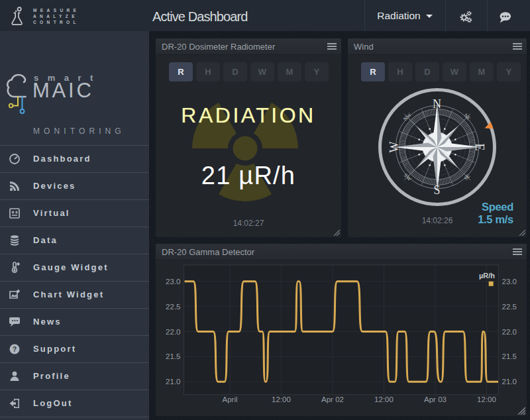 This screenshot has height=420, width=530. What do you see at coordinates (407, 117) in the screenshot?
I see `svg-text: NW` at bounding box center [407, 117].